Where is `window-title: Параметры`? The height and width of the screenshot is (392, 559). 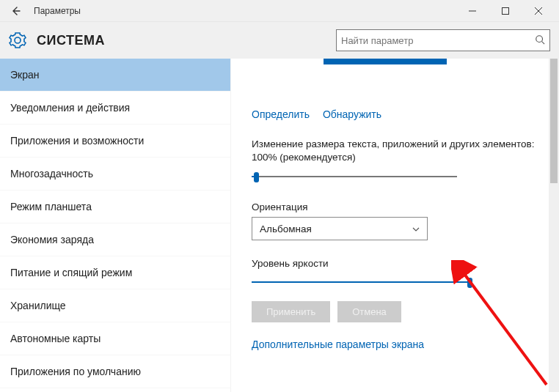
window-title: Параметры is located at coordinates (241, 11).